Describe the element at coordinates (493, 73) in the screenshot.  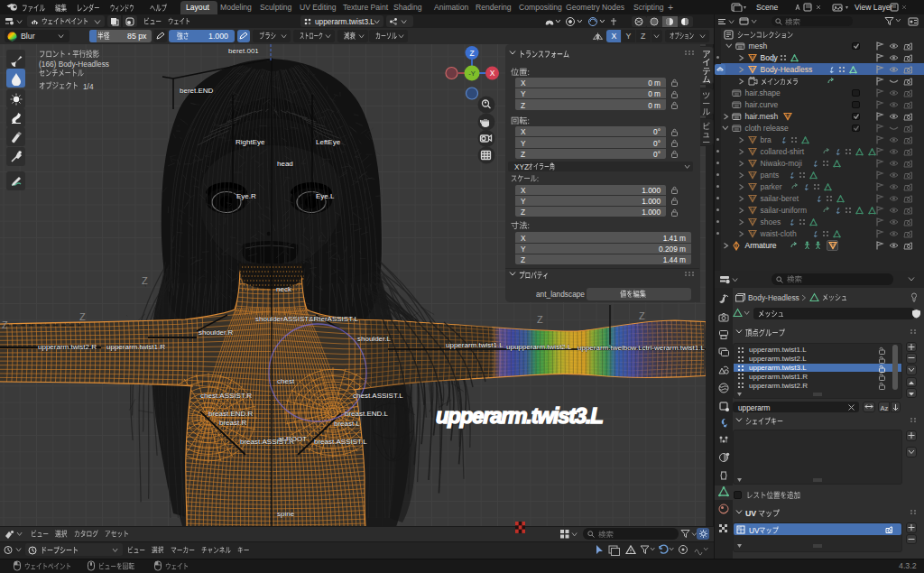
I see `svg-text: X` at that location.